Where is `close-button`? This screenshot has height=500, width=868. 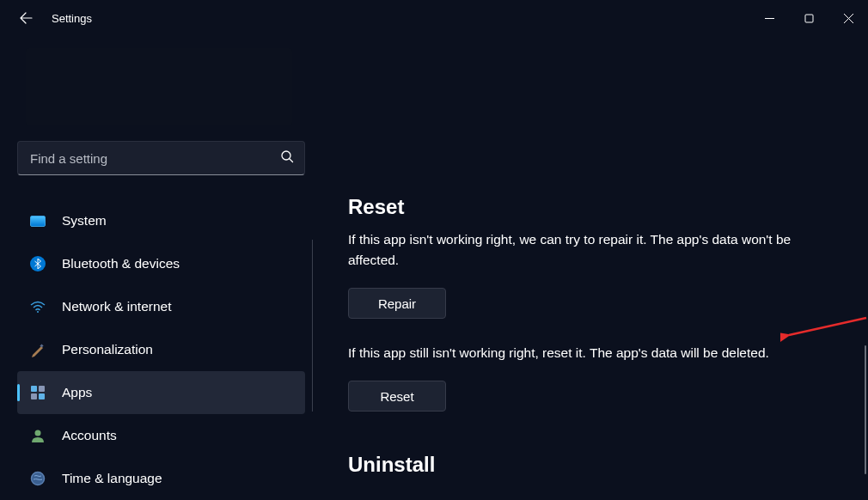
close-button is located at coordinates (848, 18).